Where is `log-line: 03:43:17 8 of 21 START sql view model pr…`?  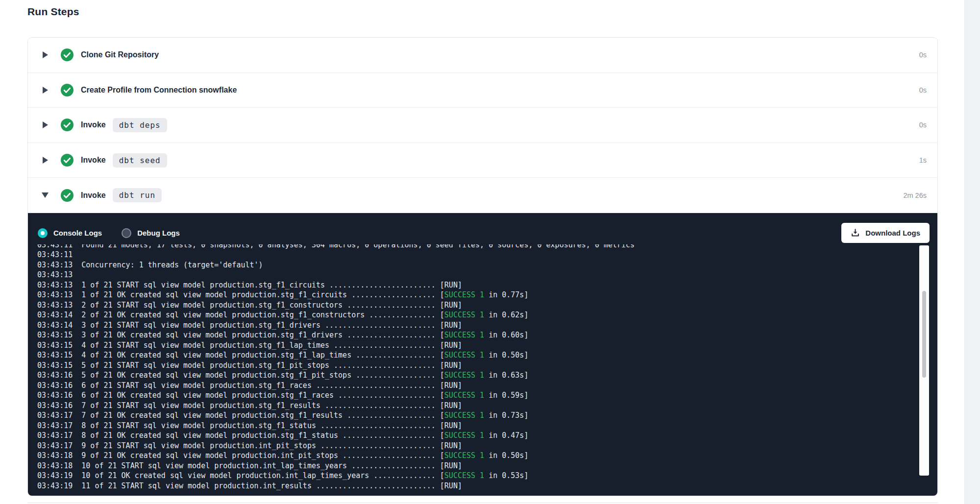 log-line: 03:43:17 8 of 21 START sql view model pr… is located at coordinates (487, 426).